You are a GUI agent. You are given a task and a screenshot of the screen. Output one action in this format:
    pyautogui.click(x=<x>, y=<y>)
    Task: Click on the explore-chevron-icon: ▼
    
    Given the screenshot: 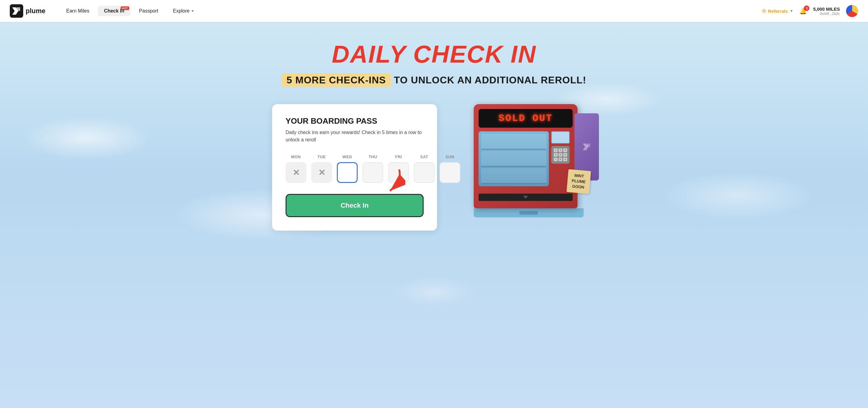 What is the action you would take?
    pyautogui.click(x=192, y=11)
    